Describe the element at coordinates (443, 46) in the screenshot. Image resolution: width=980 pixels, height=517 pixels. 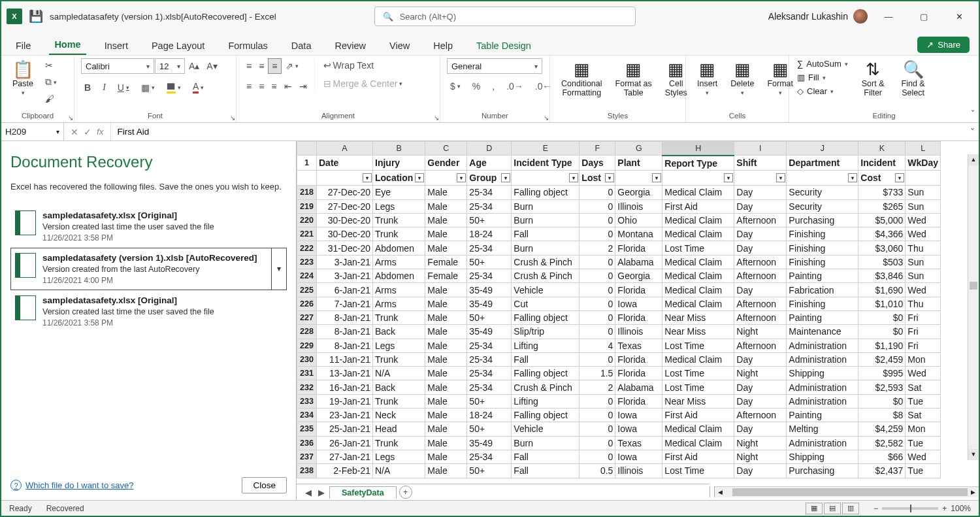
I see `tab-help: Help` at that location.